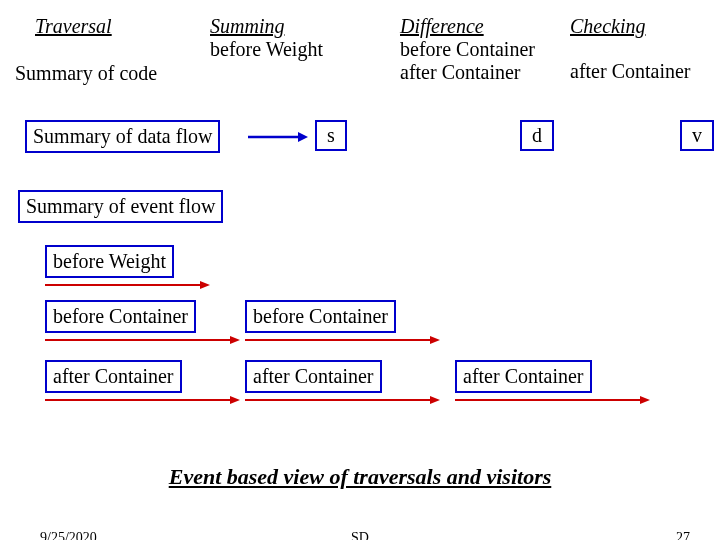 The height and width of the screenshot is (540, 720). I want to click on header-summing: Summing, so click(266, 26).